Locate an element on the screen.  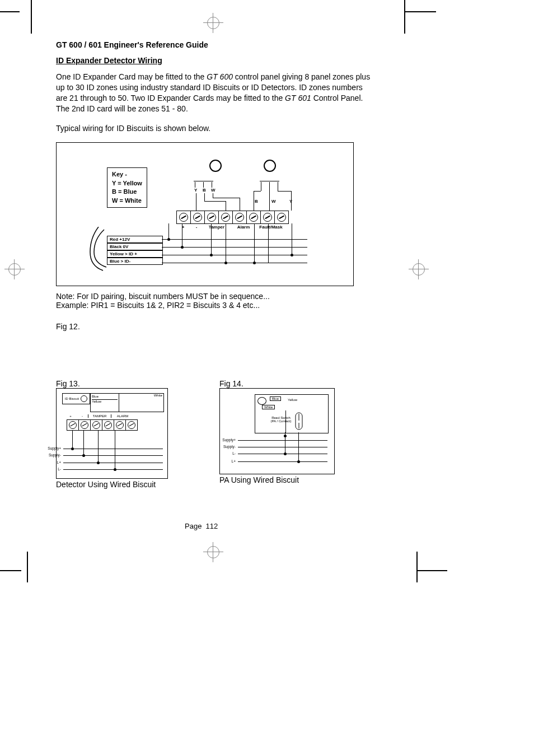
label-minus: - is located at coordinates (196, 227).